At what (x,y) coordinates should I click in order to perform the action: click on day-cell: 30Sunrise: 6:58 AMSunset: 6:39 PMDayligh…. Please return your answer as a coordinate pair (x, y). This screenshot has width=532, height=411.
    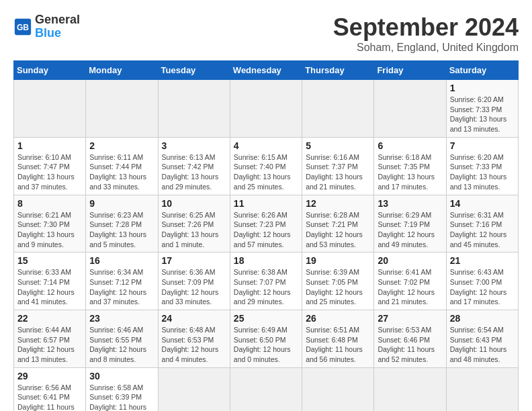
    Looking at the image, I should click on (122, 390).